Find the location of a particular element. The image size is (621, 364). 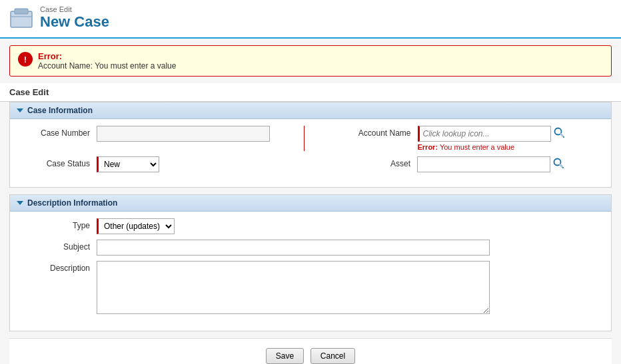

type-select: Other (updates) User Electrical Mechanic… is located at coordinates (136, 226).